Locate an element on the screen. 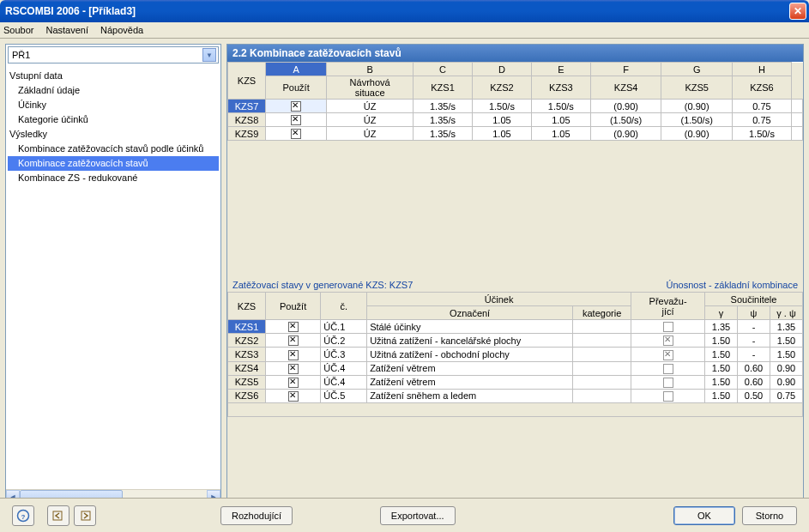 The image size is (809, 532). col-kzs3: KZS3 is located at coordinates (561, 88).